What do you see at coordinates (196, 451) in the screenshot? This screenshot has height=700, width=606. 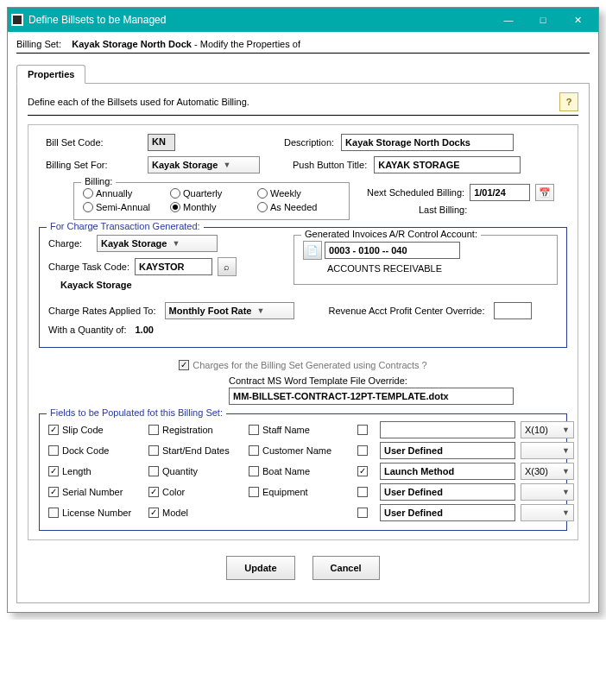 I see `chk-start-end: Start/End Dates` at bounding box center [196, 451].